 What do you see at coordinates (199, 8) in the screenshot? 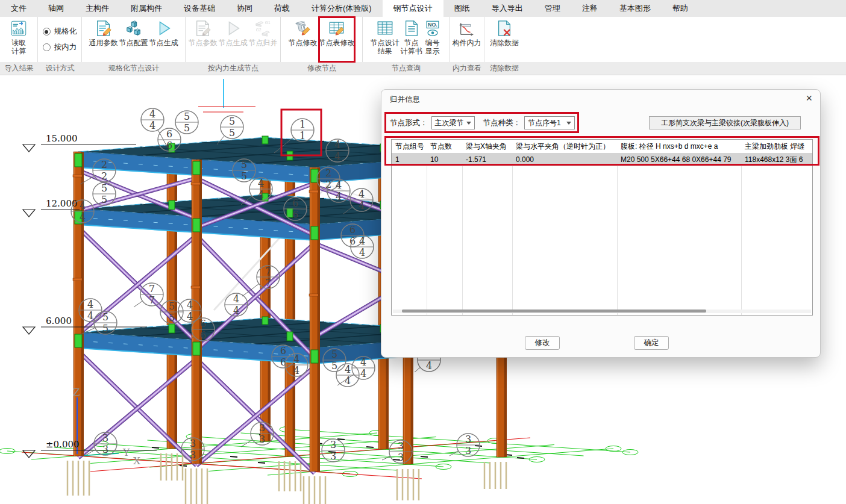
I see `menu-tab-4: 设备基础` at bounding box center [199, 8].